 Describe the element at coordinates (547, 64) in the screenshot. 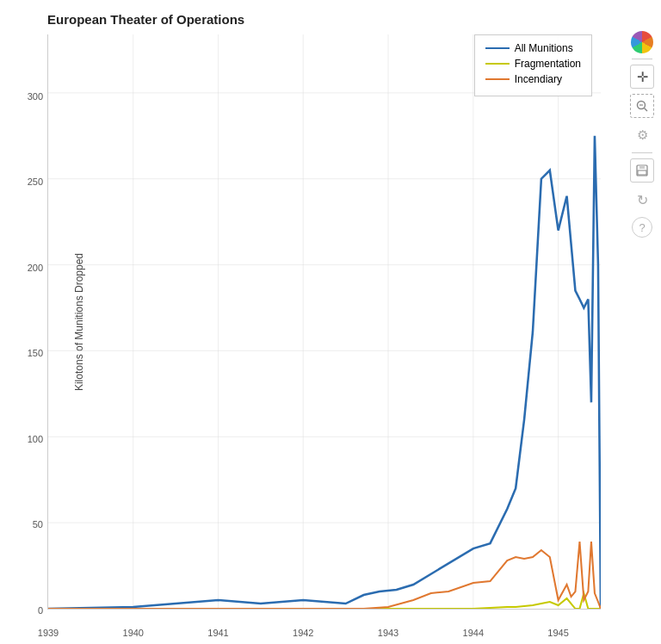

I see `legend-label-fragmentation: Fragmentation` at that location.